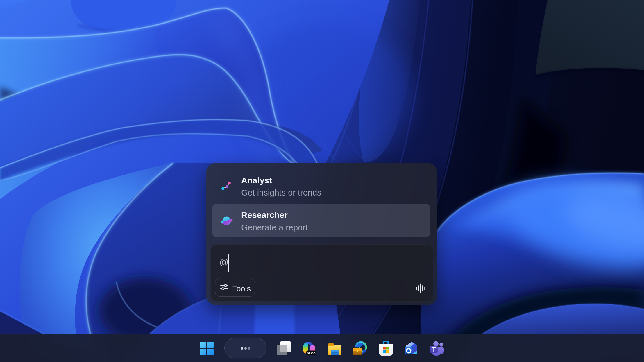 This screenshot has width=644, height=362. I want to click on svg-text: M365, so click(311, 353).